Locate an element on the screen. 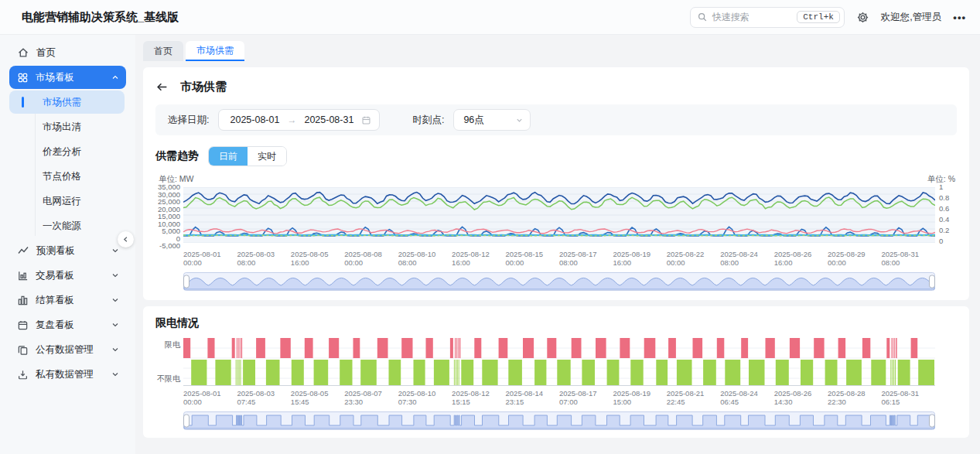 The height and width of the screenshot is (454, 980). trend-zoom-brush is located at coordinates (559, 282).